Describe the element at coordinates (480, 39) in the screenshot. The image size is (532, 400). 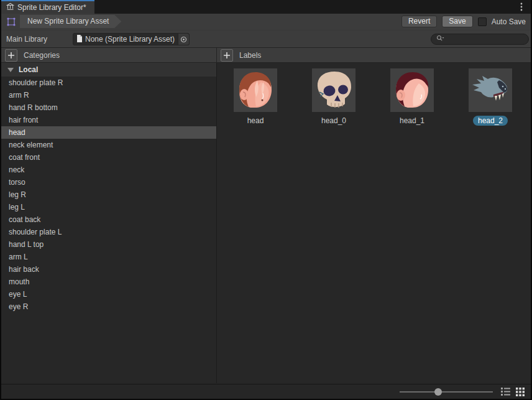
I see `search-field` at that location.